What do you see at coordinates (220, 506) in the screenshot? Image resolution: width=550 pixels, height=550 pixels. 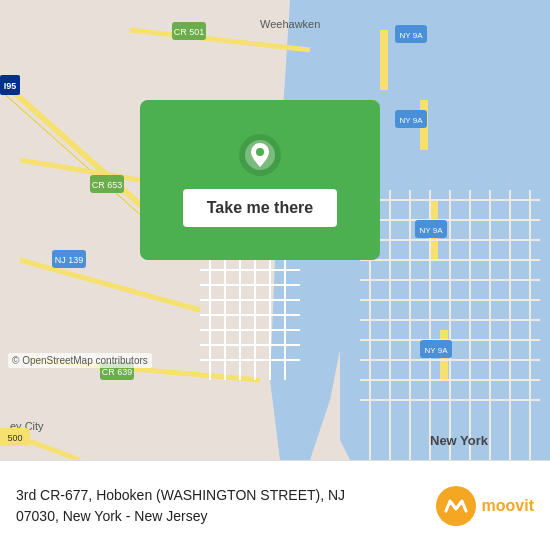 I see `address-info: 3rd CR-677, Hoboken (WASHINGTON STREET),…` at bounding box center [220, 506].